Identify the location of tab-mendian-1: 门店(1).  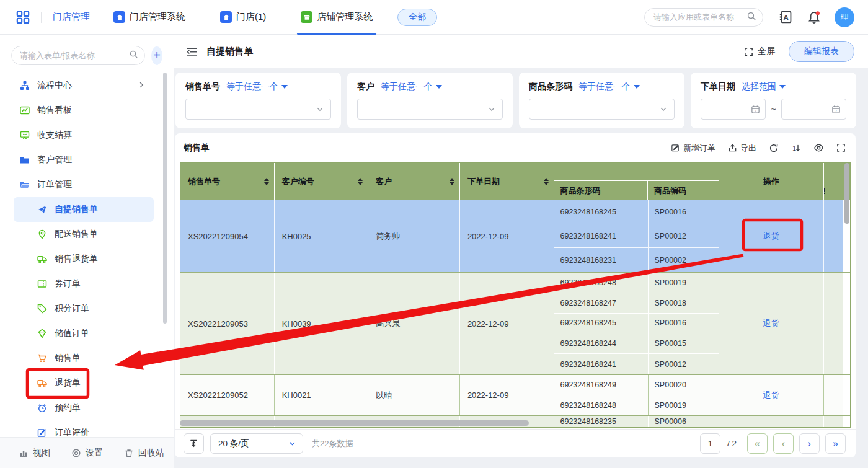
(243, 17).